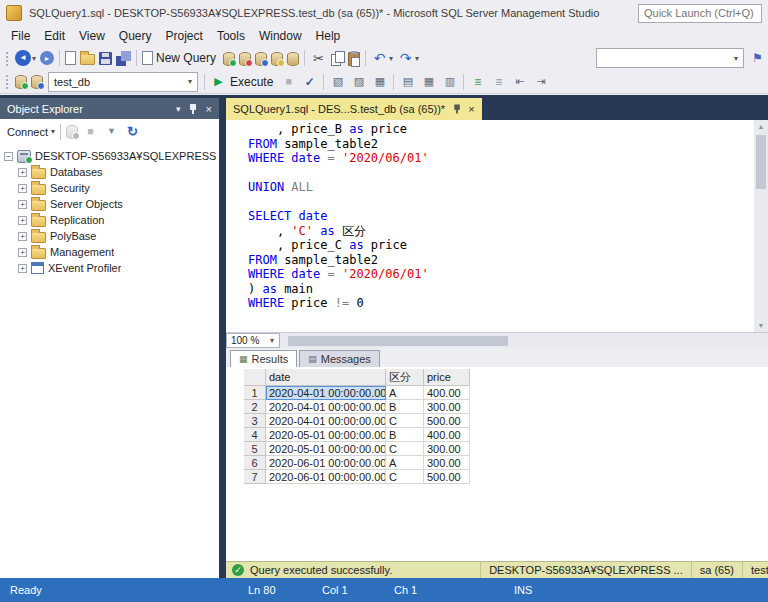  Describe the element at coordinates (358, 82) in the screenshot. I see `live-query-statistics-button: ▨` at that location.